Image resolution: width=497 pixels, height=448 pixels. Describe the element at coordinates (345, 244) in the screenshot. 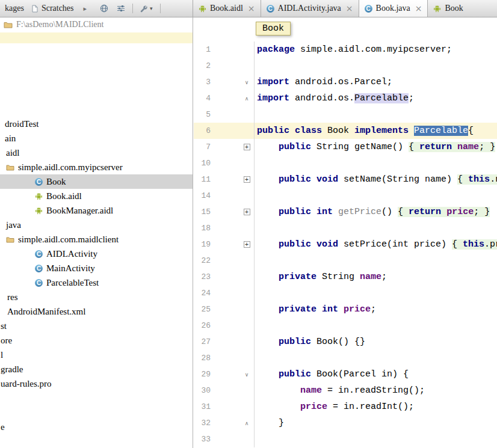

I see `code-line-19: 19+ public void setPrice(int price) { th…` at that location.